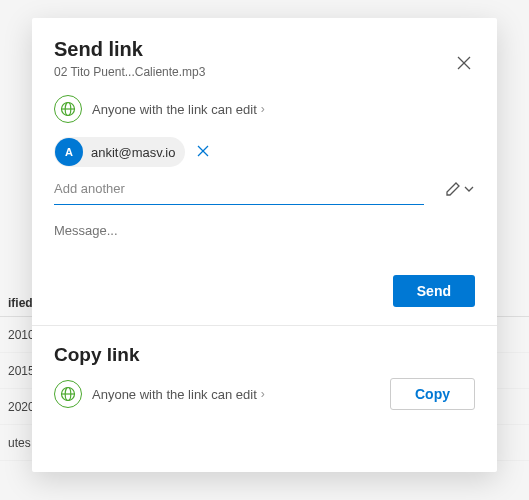 The width and height of the screenshot is (529, 500). Describe the element at coordinates (133, 152) in the screenshot. I see `recipient-email: ankit@masv.io` at that location.